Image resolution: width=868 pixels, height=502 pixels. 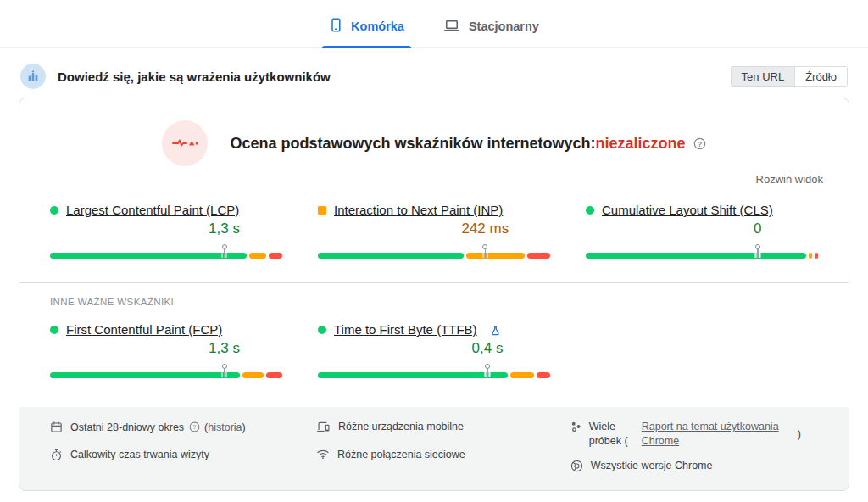 I want to click on calendar-icon, so click(x=56, y=429).